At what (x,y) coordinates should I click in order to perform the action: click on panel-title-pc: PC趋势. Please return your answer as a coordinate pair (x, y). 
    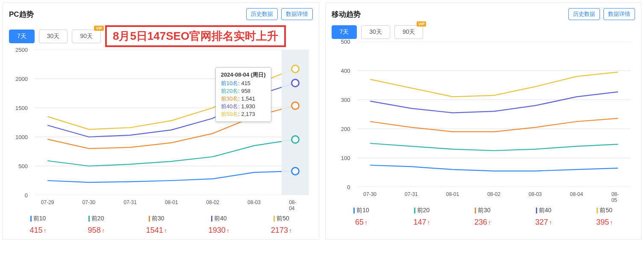
    Looking at the image, I should click on (21, 15).